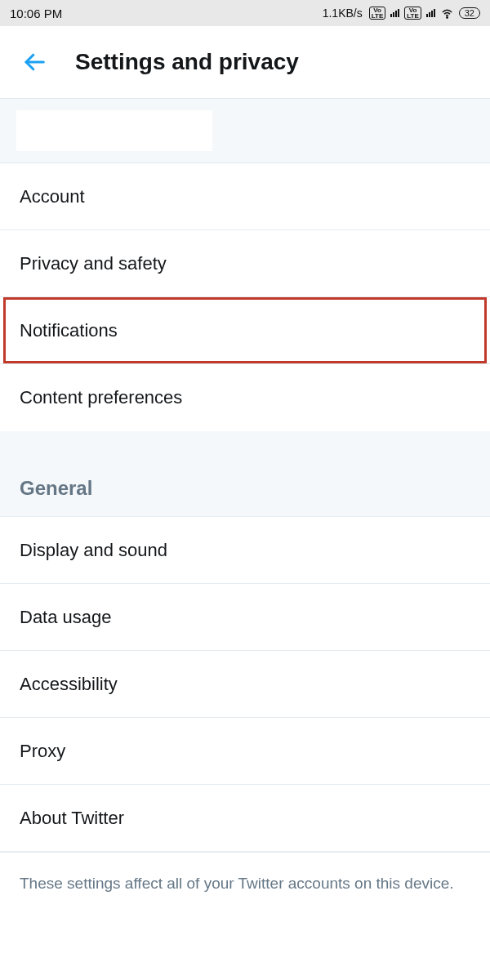 This screenshot has width=490, height=980. What do you see at coordinates (245, 818) in the screenshot?
I see `settings-item-about-twitter: About Twitter` at bounding box center [245, 818].